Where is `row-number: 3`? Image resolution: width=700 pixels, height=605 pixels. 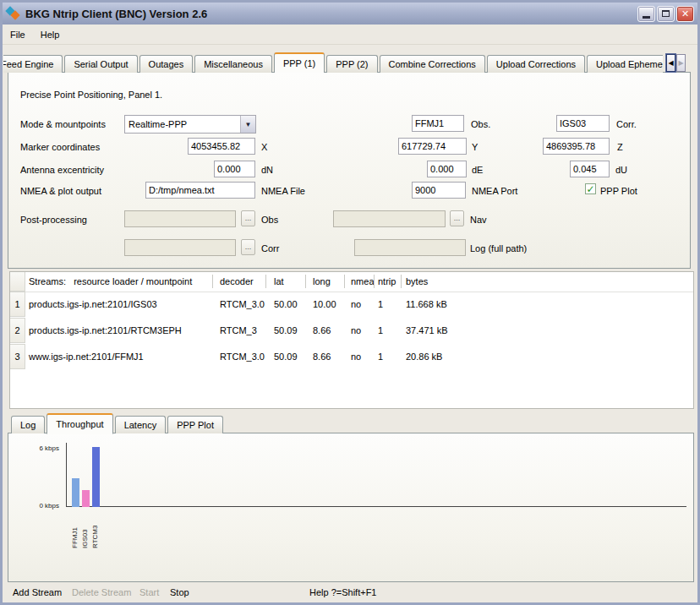
row-number: 3 is located at coordinates (18, 357).